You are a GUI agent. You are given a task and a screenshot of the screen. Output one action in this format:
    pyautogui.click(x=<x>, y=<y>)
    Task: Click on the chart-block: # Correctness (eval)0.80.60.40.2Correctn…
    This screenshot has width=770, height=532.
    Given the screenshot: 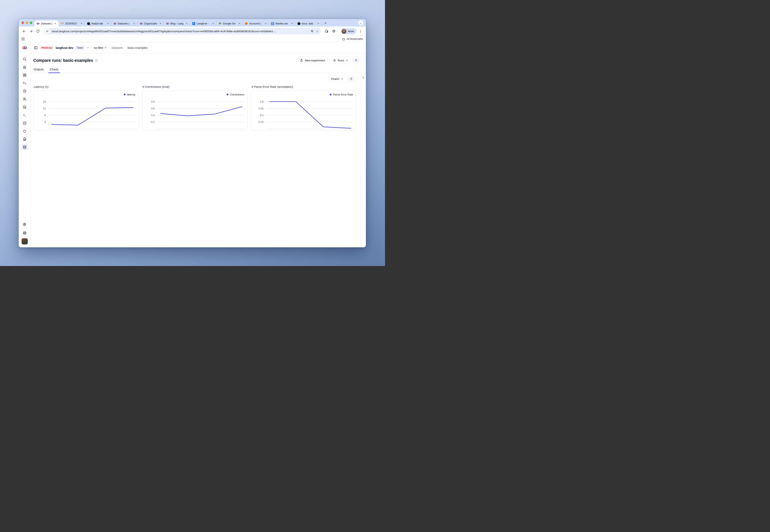 What is the action you would take?
    pyautogui.click(x=195, y=108)
    